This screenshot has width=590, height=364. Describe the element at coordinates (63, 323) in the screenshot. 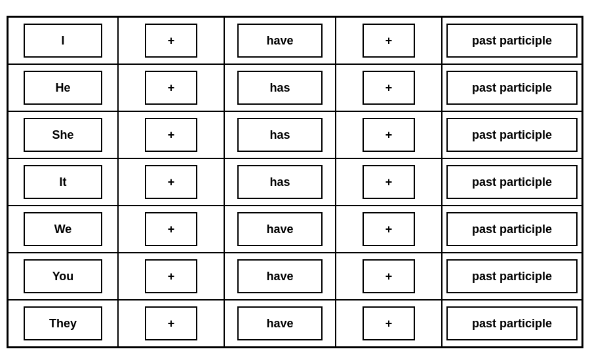

I see `subject-cell: They` at that location.